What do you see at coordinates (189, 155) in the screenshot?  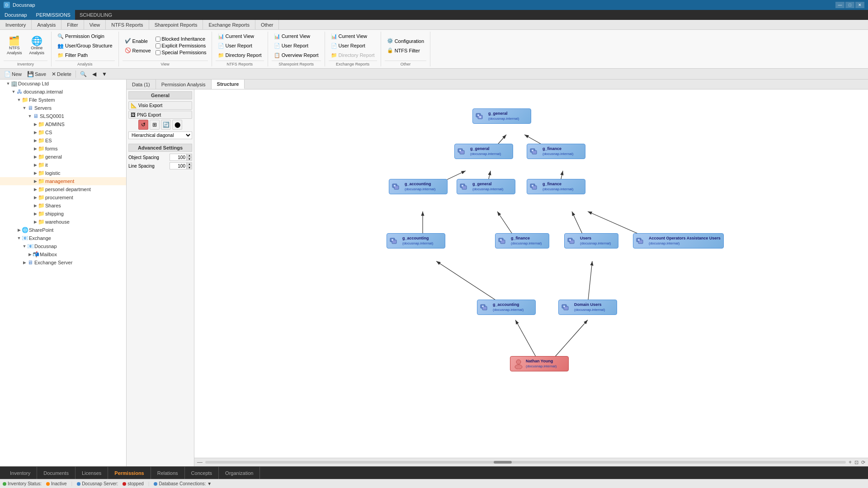 I see `object-spacing-up: ▲` at bounding box center [189, 155].